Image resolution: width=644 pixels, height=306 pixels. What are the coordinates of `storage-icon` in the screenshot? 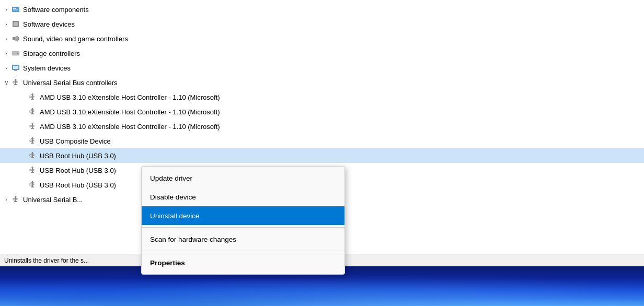 It's located at (16, 53).